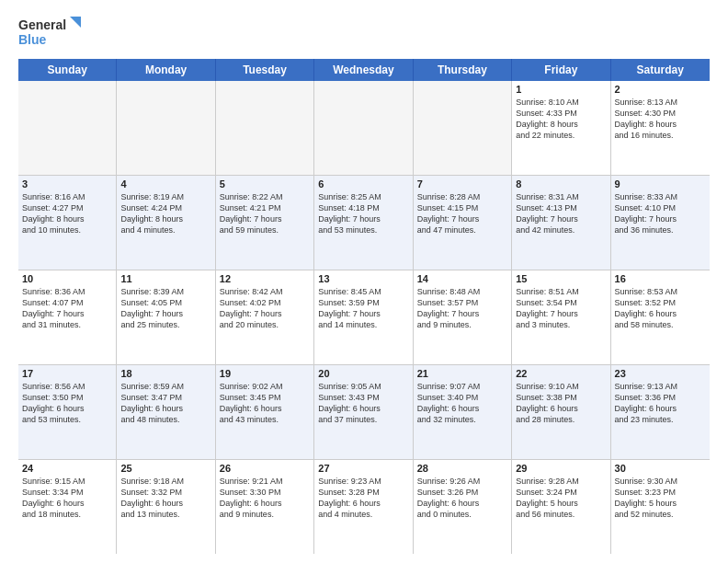  I want to click on day-number: 11, so click(165, 279).